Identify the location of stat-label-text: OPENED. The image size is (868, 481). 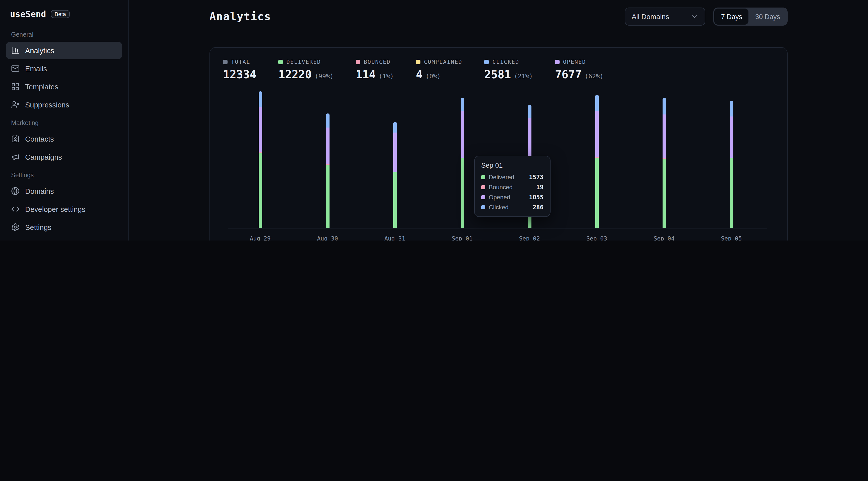
(575, 62).